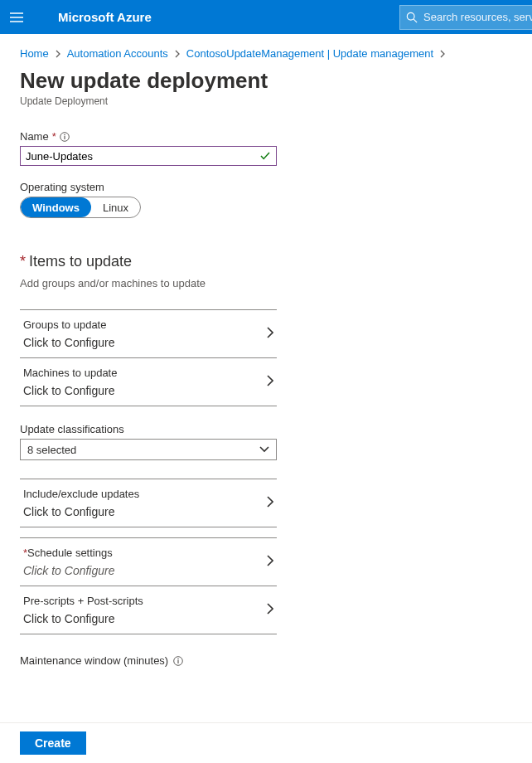  I want to click on classifications-value: 8 selected, so click(51, 450).